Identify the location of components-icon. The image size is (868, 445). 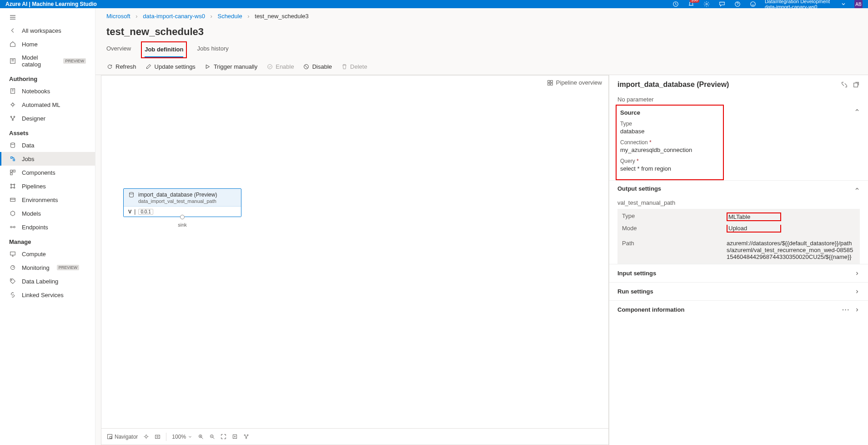
(13, 172).